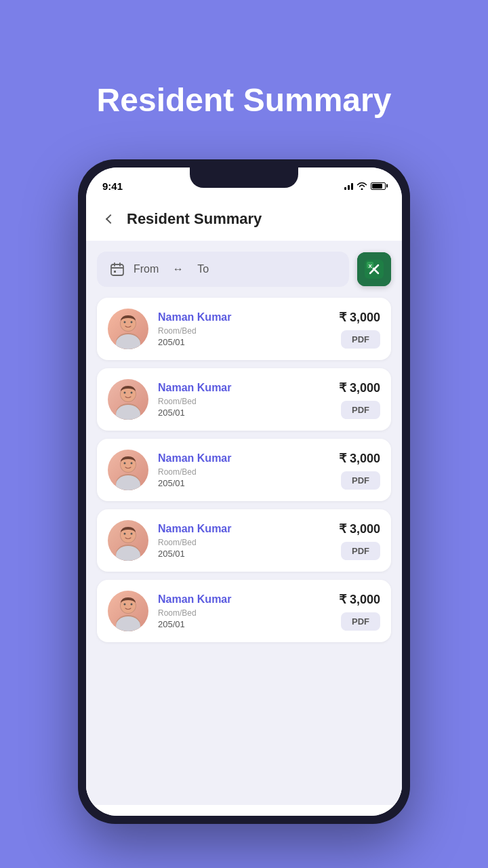 The width and height of the screenshot is (488, 868). What do you see at coordinates (348, 186) in the screenshot?
I see `signal-icon` at bounding box center [348, 186].